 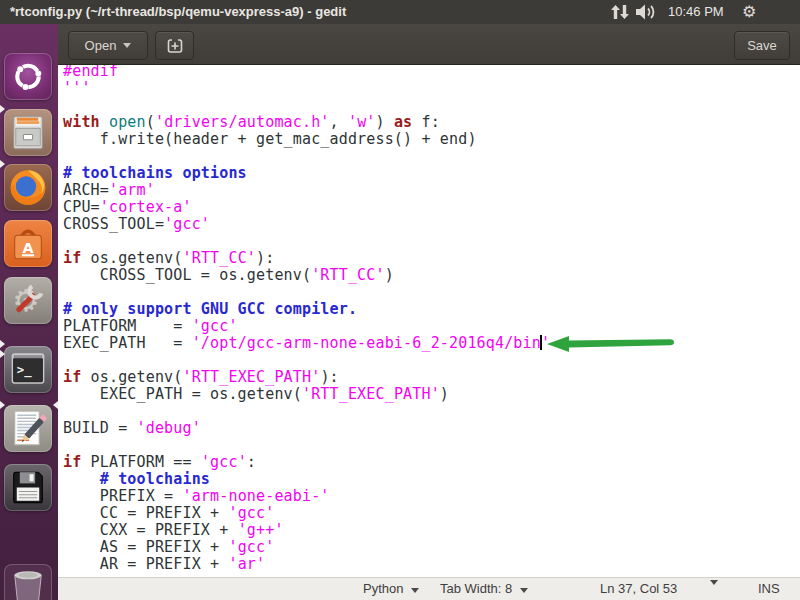 I want to click on tab-width-selector: Tab Width: 8, so click(x=484, y=589).